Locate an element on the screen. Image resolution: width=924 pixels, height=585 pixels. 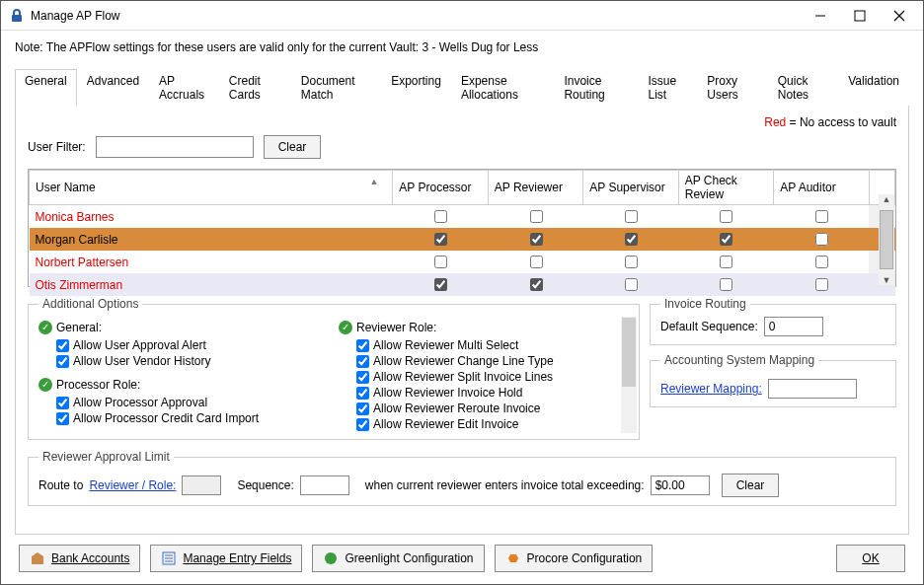
bank-accounts-button: Bank Accounts is located at coordinates (79, 558).